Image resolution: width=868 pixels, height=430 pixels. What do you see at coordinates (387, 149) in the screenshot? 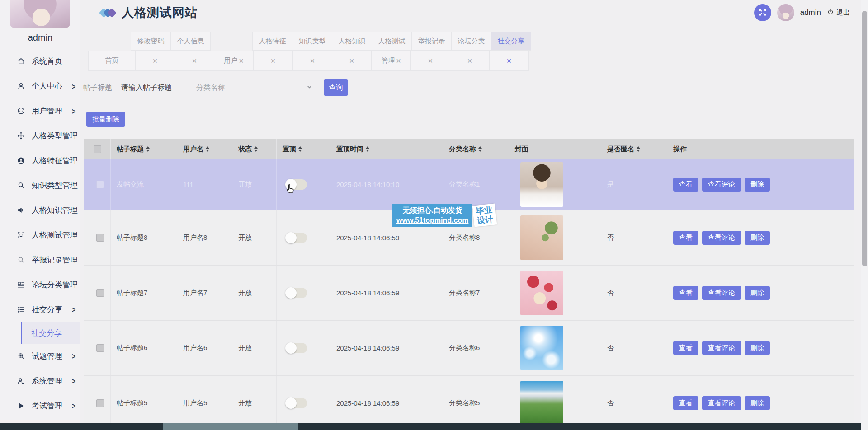
I see `column-header-置顶时间: 置顶时间` at bounding box center [387, 149].